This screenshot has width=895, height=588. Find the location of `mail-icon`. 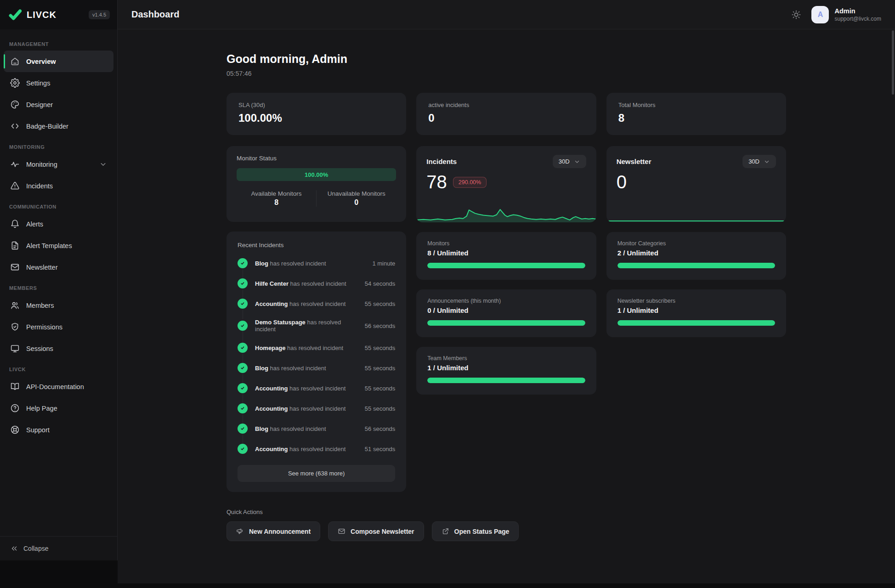

mail-icon is located at coordinates (342, 531).